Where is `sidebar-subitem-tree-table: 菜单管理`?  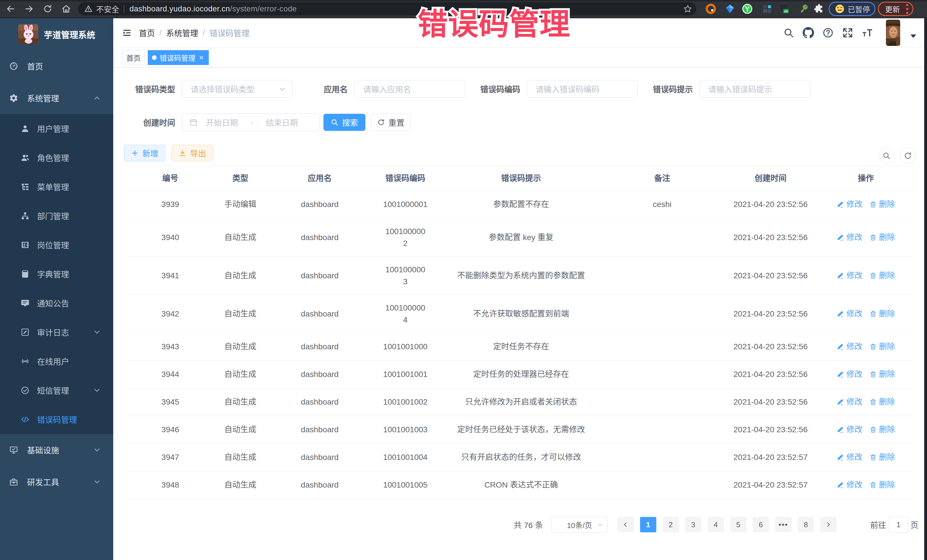
sidebar-subitem-tree-table: 菜单管理 is located at coordinates (56, 187).